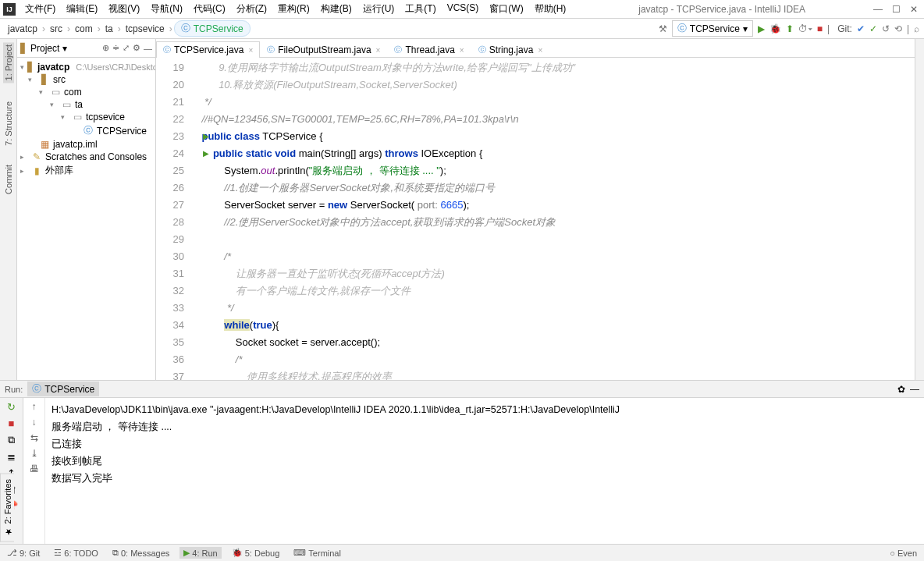  What do you see at coordinates (87, 209) in the screenshot?
I see `project-panel: ▋ Project ▾ ⊕ ≑ ⤢ ⚙ — ▾▋javatcpC:\Users\…` at bounding box center [87, 209].